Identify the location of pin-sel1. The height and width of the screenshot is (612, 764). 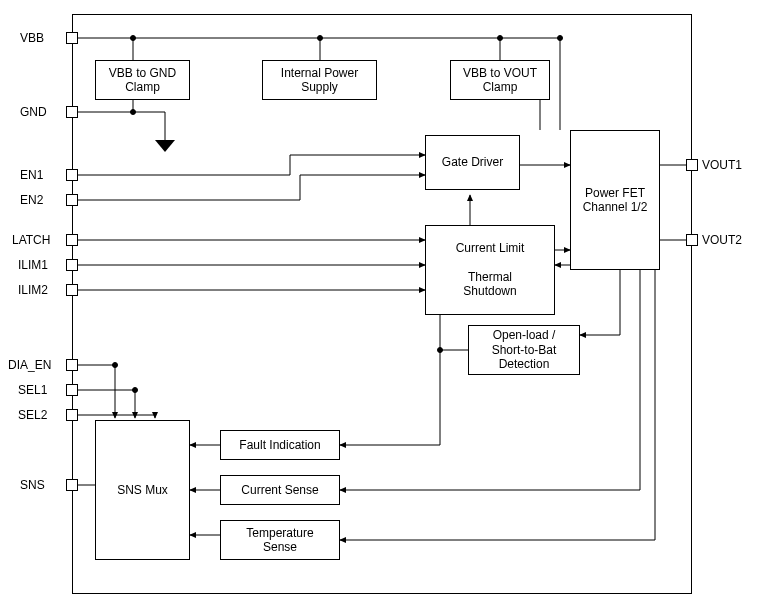
(72, 390).